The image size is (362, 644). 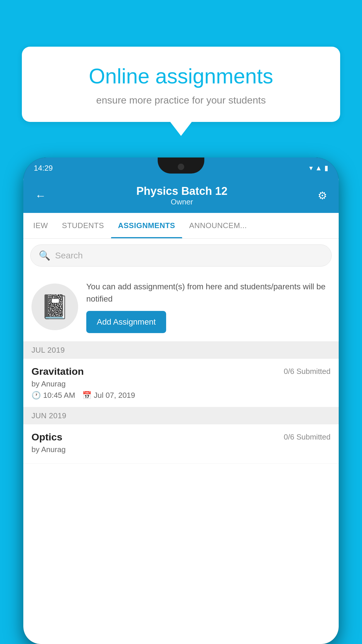 What do you see at coordinates (181, 226) in the screenshot?
I see `tabs-bar: IEW STUDENTS ASSIGNMENTS ANNOUNCEM...` at bounding box center [181, 226].